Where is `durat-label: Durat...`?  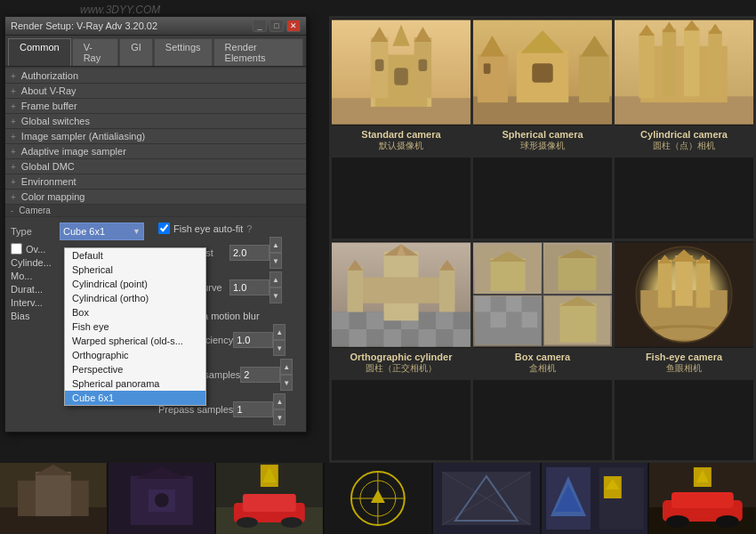 durat-label: Durat... is located at coordinates (27, 289).